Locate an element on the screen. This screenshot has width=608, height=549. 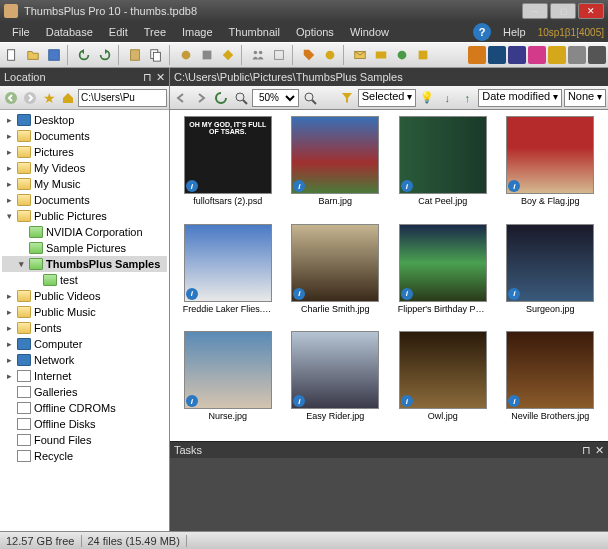
tasks-close-icon: ✕ is located at coordinates (600, 450).